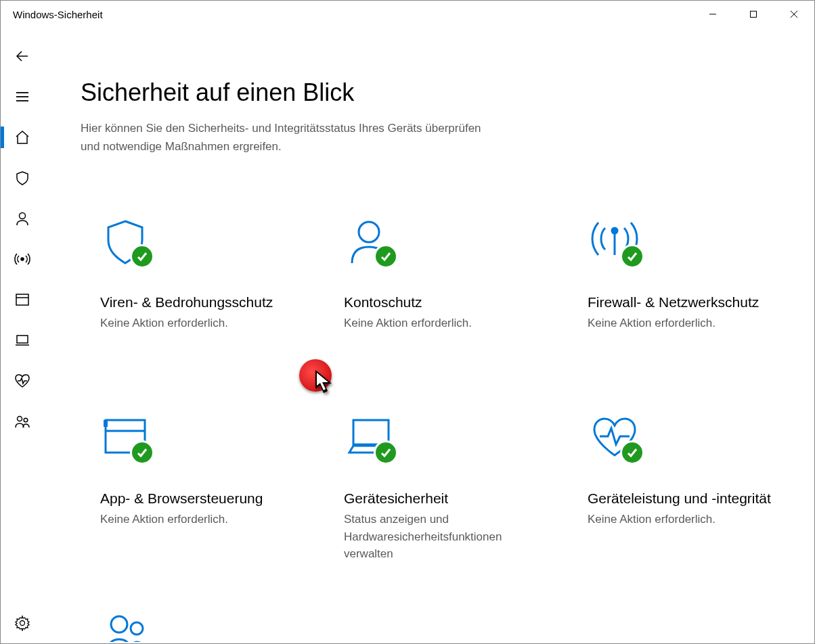  Describe the element at coordinates (22, 300) in the screenshot. I see `window-icon` at that location.